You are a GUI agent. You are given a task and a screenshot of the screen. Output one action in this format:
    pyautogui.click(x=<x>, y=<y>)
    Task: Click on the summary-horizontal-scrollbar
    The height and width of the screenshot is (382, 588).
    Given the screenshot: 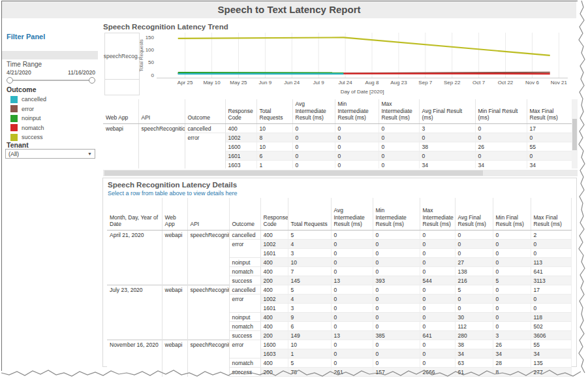 What is the action you would take?
    pyautogui.click(x=341, y=173)
    